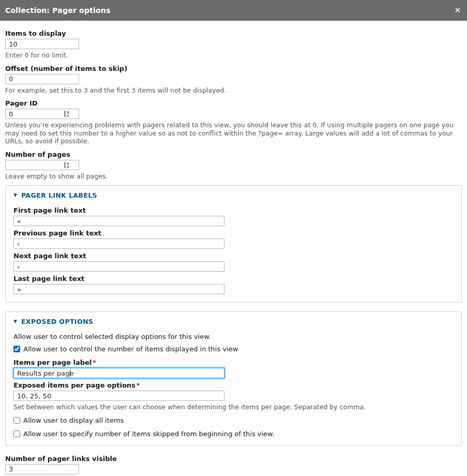  Describe the element at coordinates (234, 458) in the screenshot. I see `pager-links-visible-label: Number of pager links visible` at that location.